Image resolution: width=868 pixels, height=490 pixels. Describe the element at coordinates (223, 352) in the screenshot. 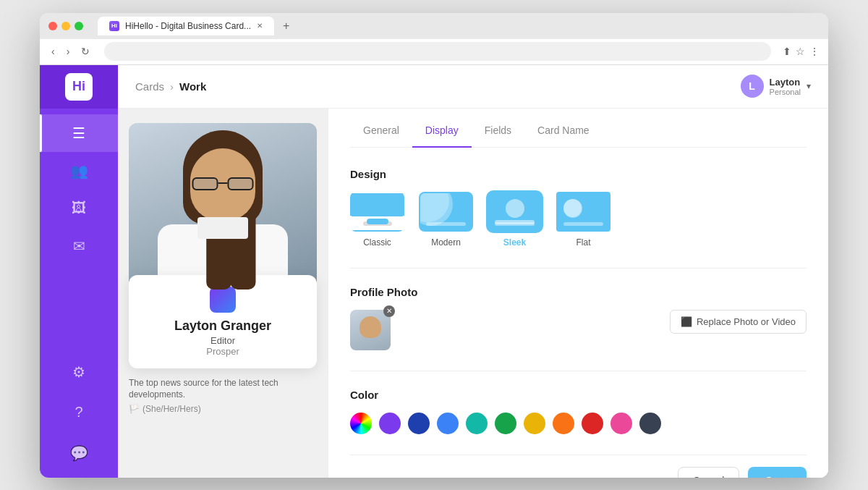

I see `card-company-name: Prosper` at that location.